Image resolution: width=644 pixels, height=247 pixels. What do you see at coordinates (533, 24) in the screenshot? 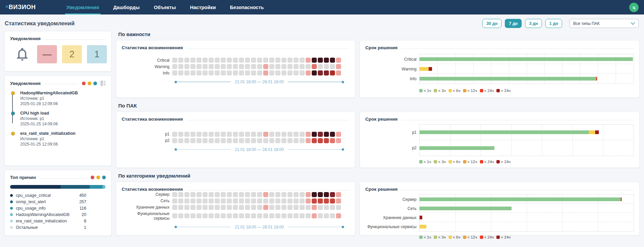
I see `range-button-3d: 3 дн` at bounding box center [533, 24].